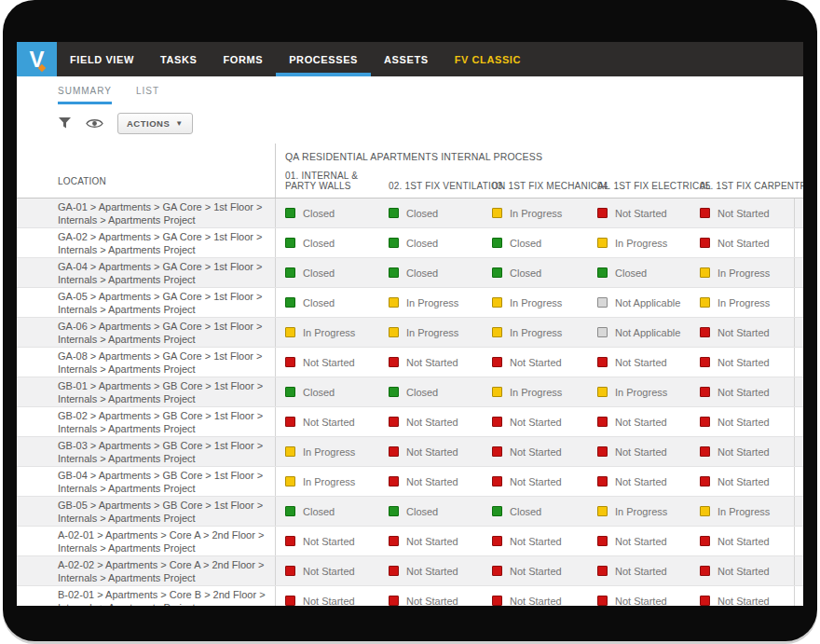 Image resolution: width=820 pixels, height=644 pixels. I want to click on nav-tab-processes: PROCESSES, so click(323, 60).